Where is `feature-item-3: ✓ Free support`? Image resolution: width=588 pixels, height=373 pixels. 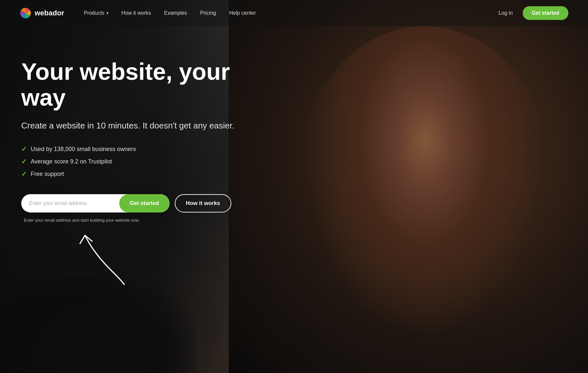 feature-item-3: ✓ Free support is located at coordinates (139, 174).